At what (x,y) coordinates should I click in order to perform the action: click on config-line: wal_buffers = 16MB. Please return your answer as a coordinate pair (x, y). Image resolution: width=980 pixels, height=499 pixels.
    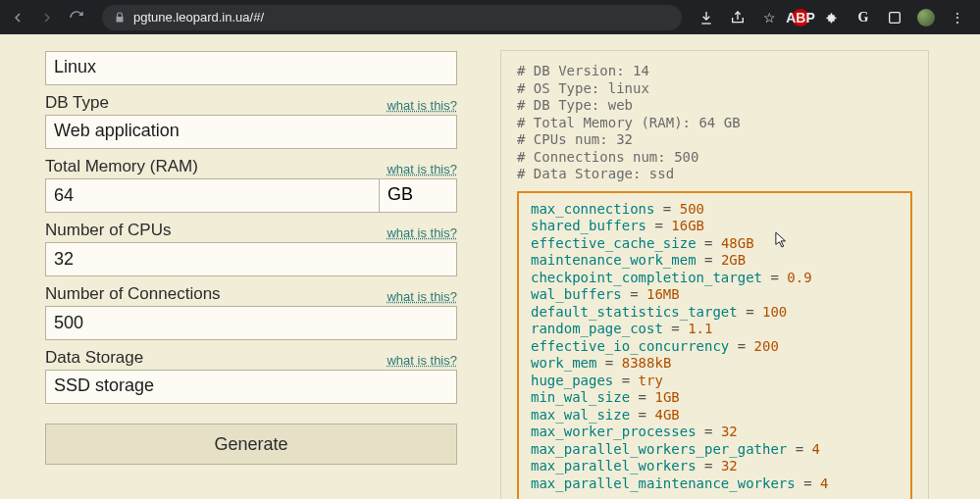
    Looking at the image, I should click on (714, 295).